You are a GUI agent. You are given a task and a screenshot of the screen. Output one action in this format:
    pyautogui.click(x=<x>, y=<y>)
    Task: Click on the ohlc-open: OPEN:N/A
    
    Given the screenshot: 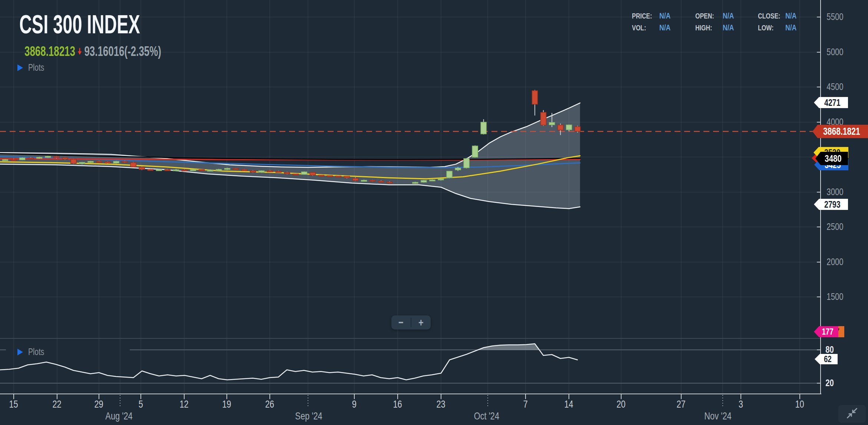 What is the action you would take?
    pyautogui.click(x=716, y=16)
    